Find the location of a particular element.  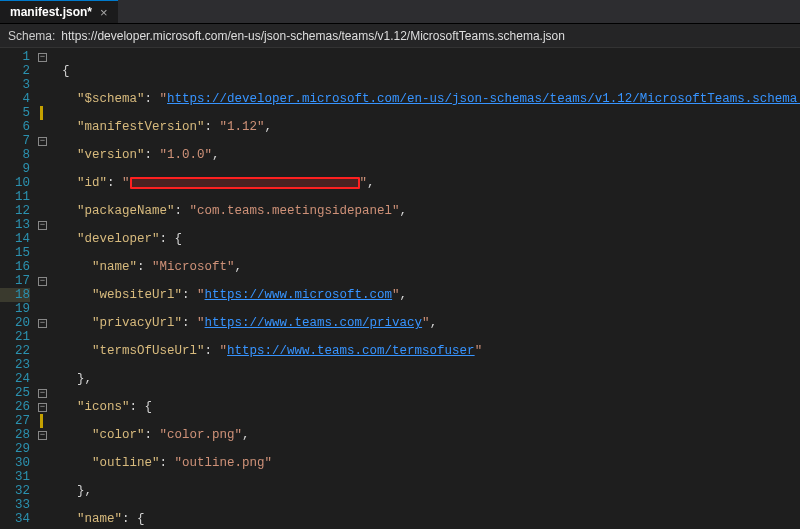

redacted-id is located at coordinates (245, 183).